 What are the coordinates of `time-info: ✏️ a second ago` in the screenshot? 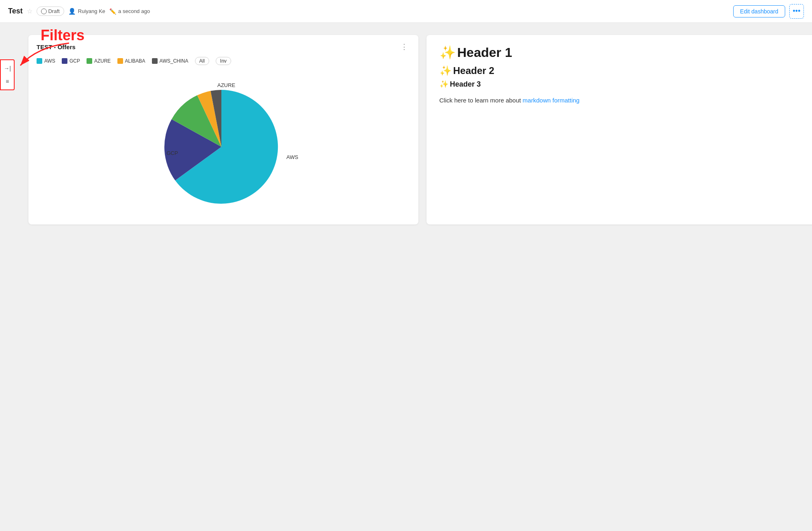 It's located at (130, 11).